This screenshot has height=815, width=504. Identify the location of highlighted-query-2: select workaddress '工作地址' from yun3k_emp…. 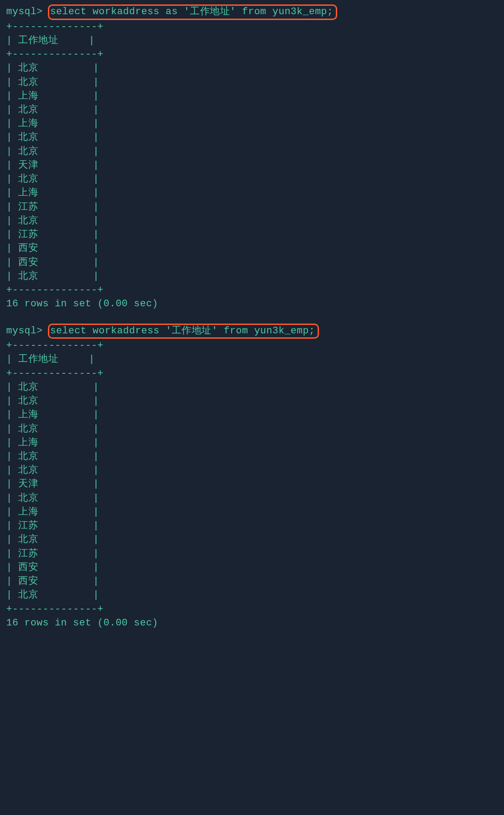
(184, 331).